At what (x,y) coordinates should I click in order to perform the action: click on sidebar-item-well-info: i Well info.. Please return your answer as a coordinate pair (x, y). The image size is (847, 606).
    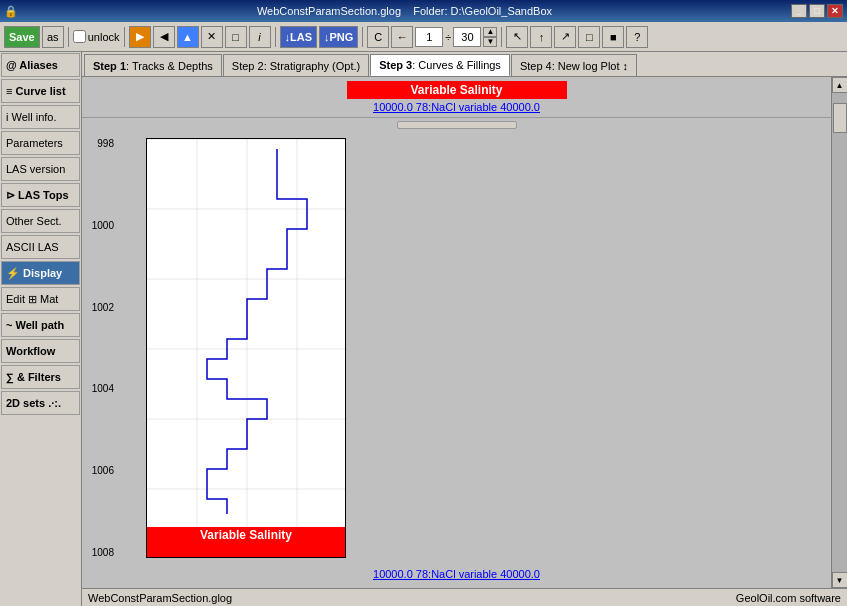
    Looking at the image, I should click on (40, 117).